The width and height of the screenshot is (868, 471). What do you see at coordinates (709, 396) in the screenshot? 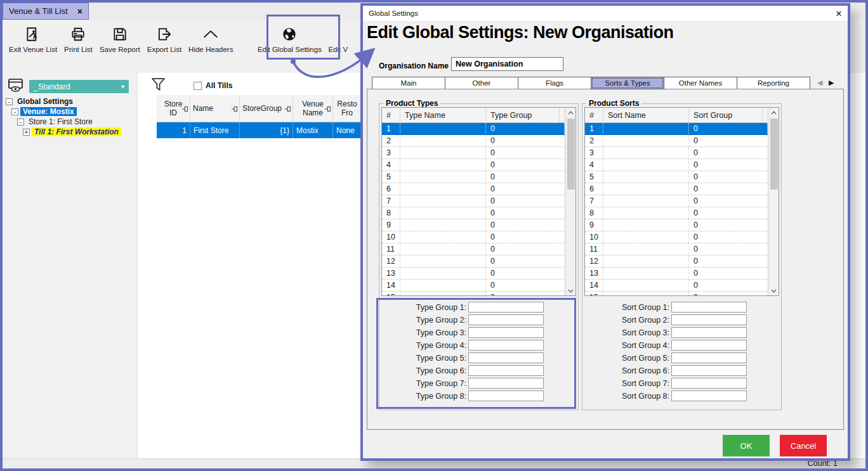
I see `sort-group-8-input` at bounding box center [709, 396].